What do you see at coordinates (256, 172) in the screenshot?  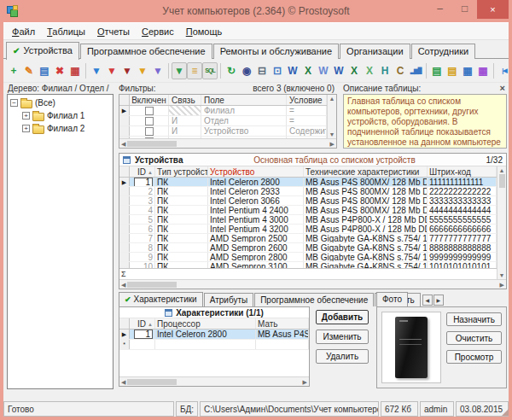 I see `devices-column-header: Устройство` at bounding box center [256, 172].